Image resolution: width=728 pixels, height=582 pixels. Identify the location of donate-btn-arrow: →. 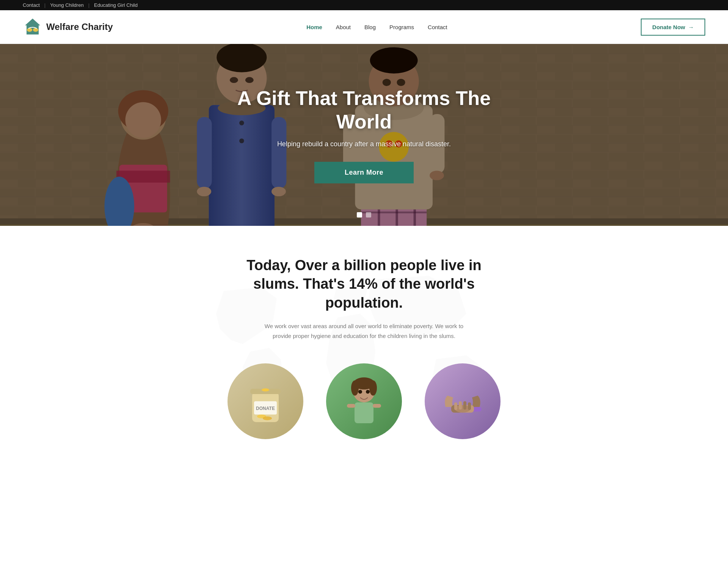
(691, 27).